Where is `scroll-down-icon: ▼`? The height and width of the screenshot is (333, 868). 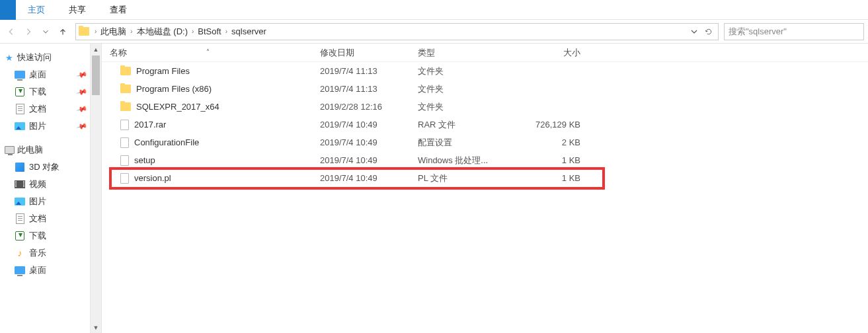 scroll-down-icon: ▼ is located at coordinates (96, 328).